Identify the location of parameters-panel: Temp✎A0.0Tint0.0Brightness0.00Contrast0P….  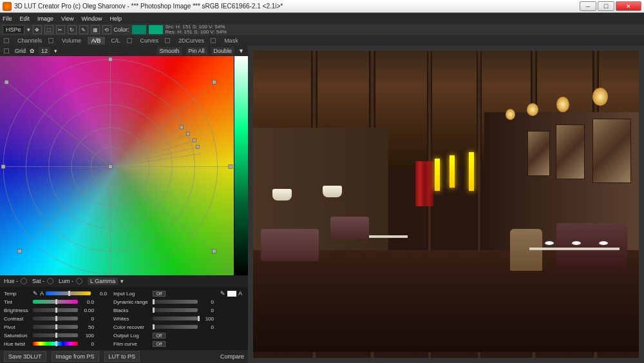
(124, 319).